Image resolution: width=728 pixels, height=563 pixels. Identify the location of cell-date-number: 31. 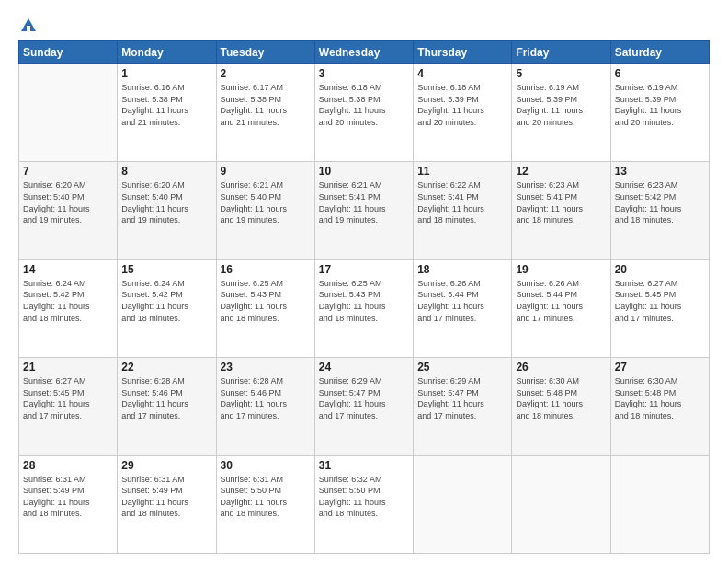
(364, 465).